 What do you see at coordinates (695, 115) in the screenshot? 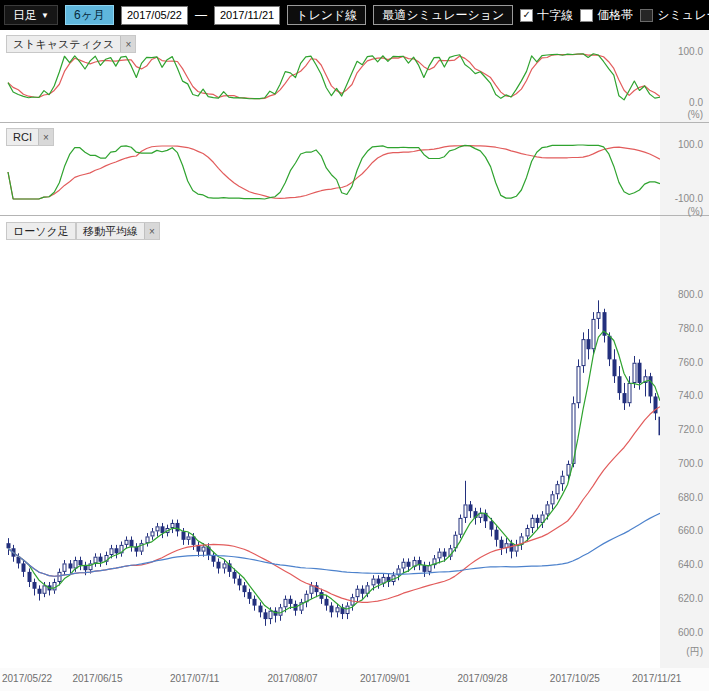
I see `stoch-unit-label: (%)` at bounding box center [695, 115].